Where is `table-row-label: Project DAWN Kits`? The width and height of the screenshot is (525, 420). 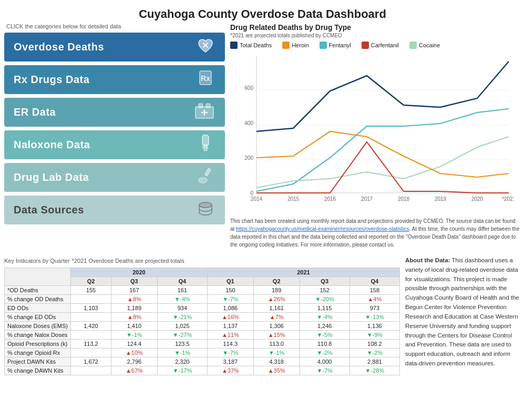
table-row-label: Project DAWN Kits is located at coordinates (38, 362).